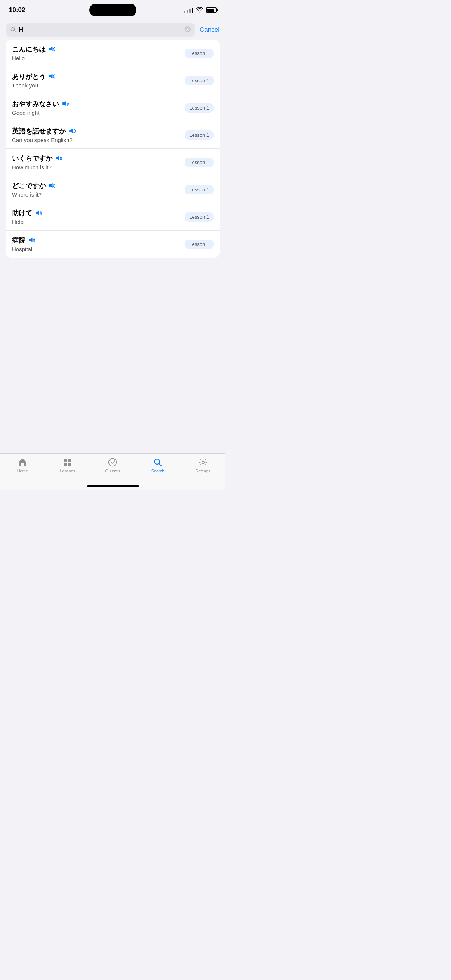  What do you see at coordinates (113, 486) in the screenshot?
I see `home-indicator` at bounding box center [113, 486].